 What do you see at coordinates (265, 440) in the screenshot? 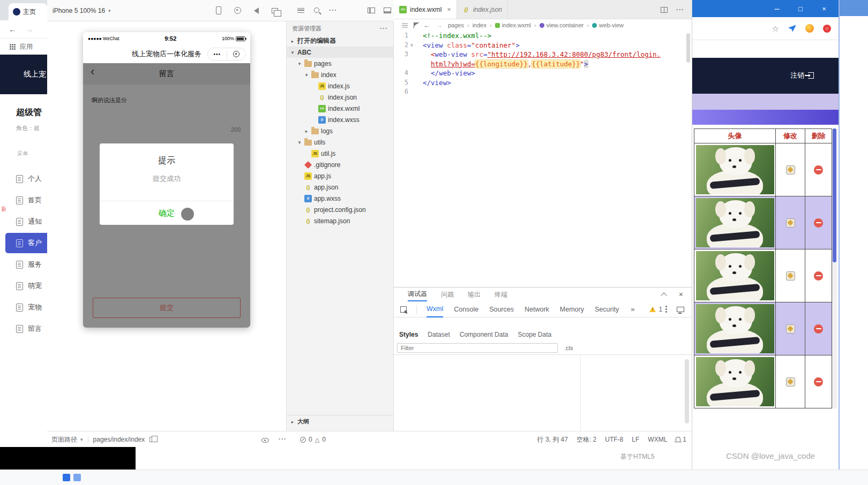
I see `eye-icon` at bounding box center [265, 440].